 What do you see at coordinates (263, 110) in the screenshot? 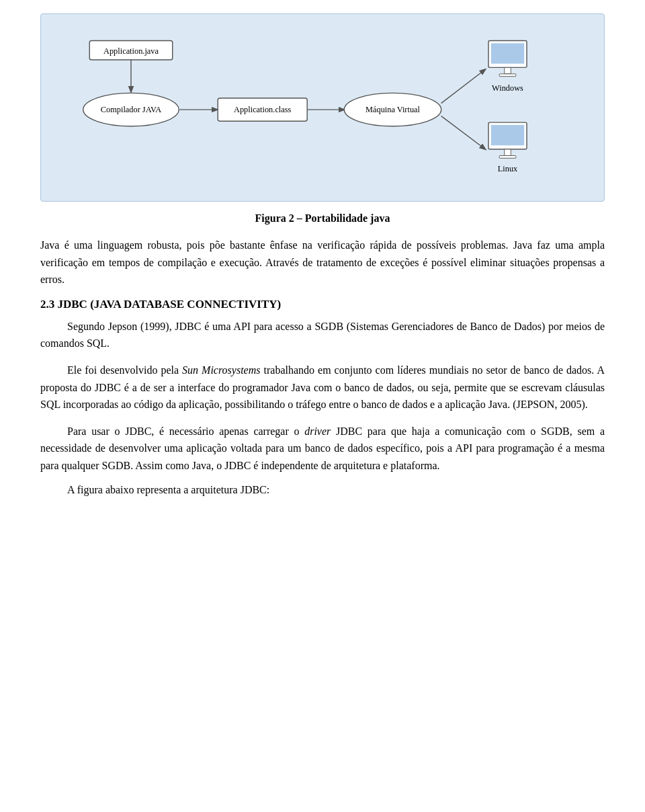
I see `svg-text: Application.class` at bounding box center [263, 110].